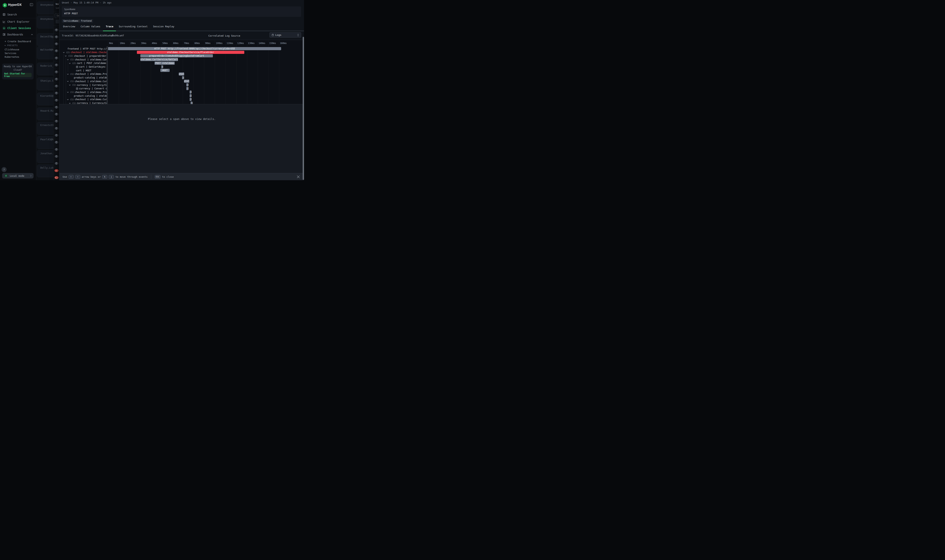 This screenshot has height=560, width=945. Describe the element at coordinates (45, 99) in the screenshot. I see `session-card: Kieran92@h` at that location.